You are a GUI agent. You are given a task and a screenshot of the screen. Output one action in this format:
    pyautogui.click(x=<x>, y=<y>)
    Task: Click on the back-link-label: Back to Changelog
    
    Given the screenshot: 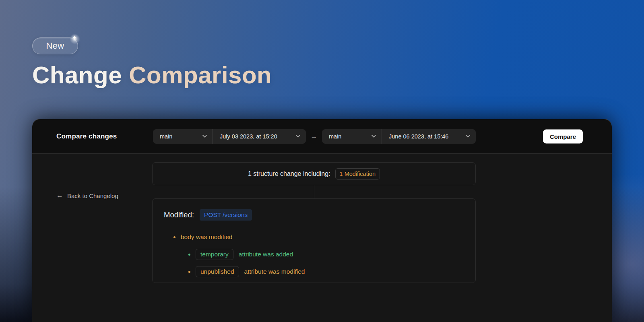 What is the action you would take?
    pyautogui.click(x=93, y=196)
    